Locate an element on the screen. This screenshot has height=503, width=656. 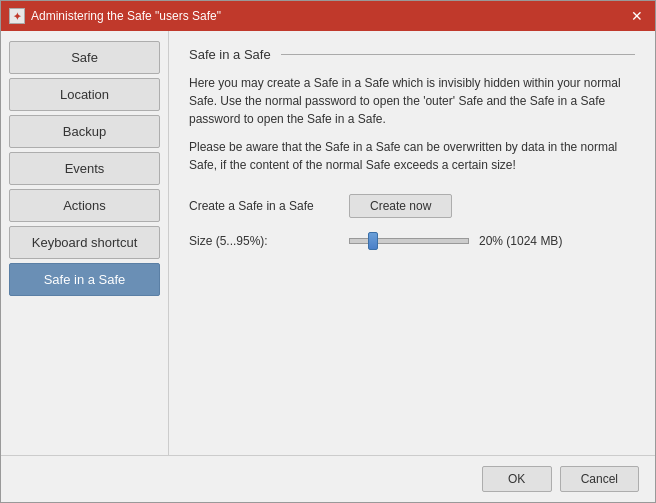
app-icon: ✦ is located at coordinates (17, 16).